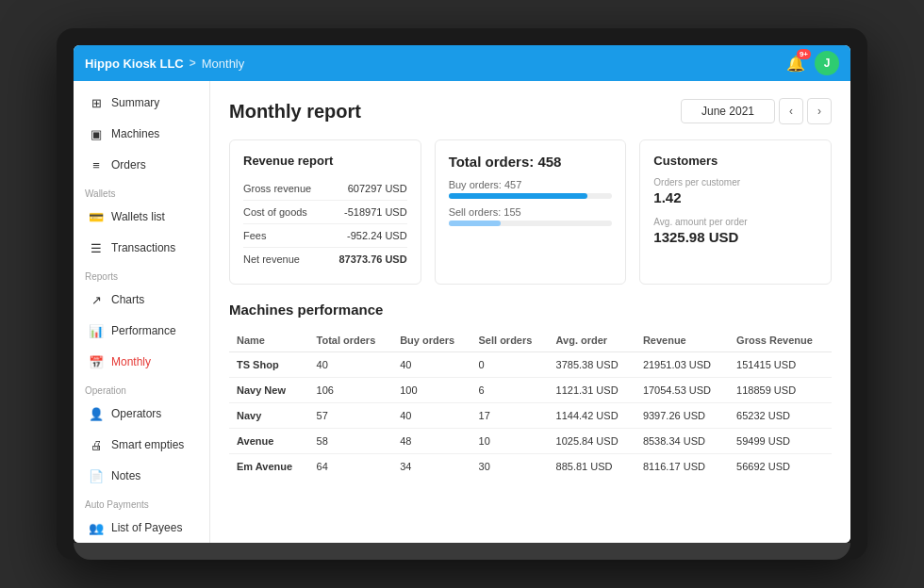 The width and height of the screenshot is (924, 588). What do you see at coordinates (141, 388) in the screenshot?
I see `section-label-operation: Operation` at bounding box center [141, 388].